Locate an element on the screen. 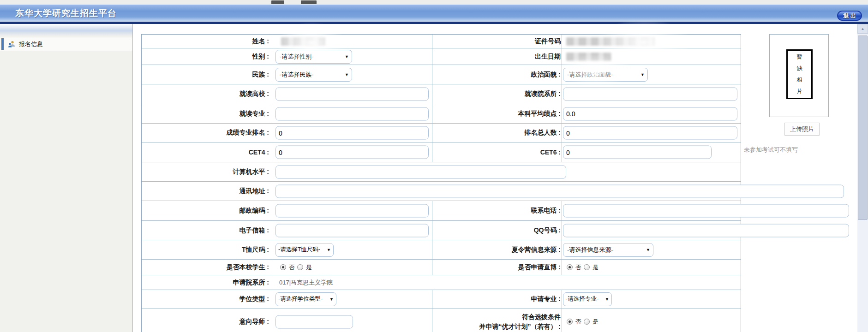 The image size is (868, 332). gender-select: -请选择性别- ▼ is located at coordinates (314, 57).